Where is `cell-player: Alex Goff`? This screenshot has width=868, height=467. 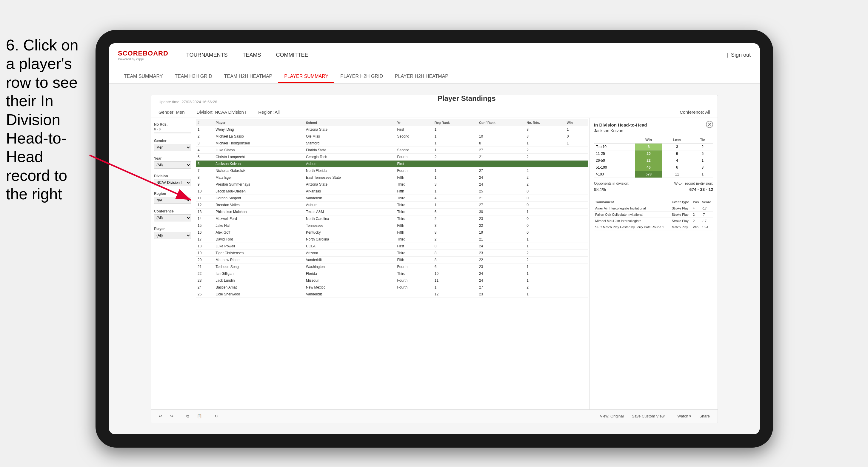
cell-player: Alex Goff is located at coordinates (259, 232).